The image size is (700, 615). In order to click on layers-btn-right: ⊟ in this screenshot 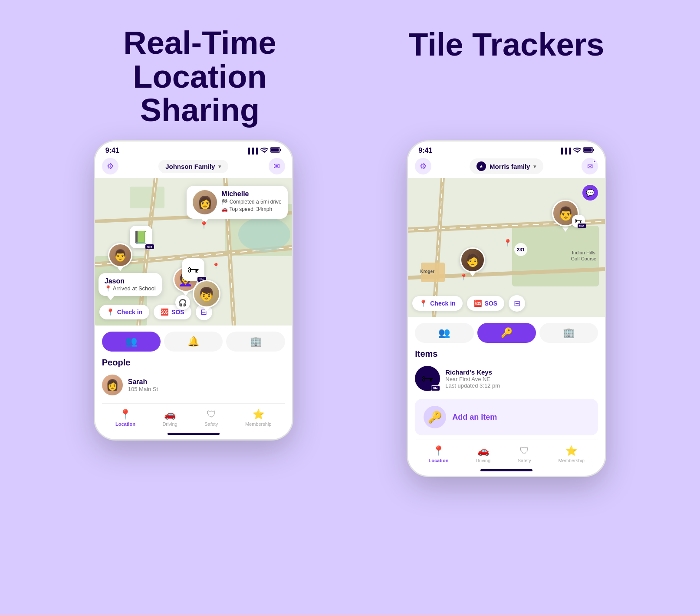, I will do `click(517, 303)`.